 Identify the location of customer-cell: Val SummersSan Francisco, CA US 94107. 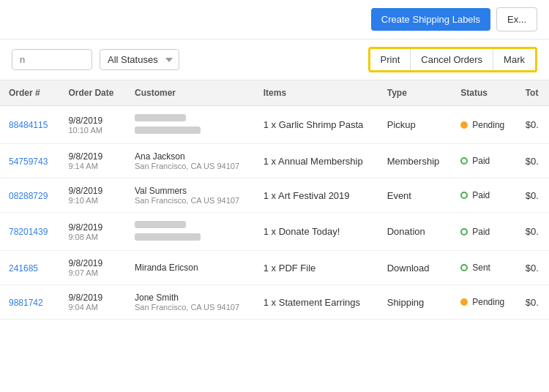
(190, 196).